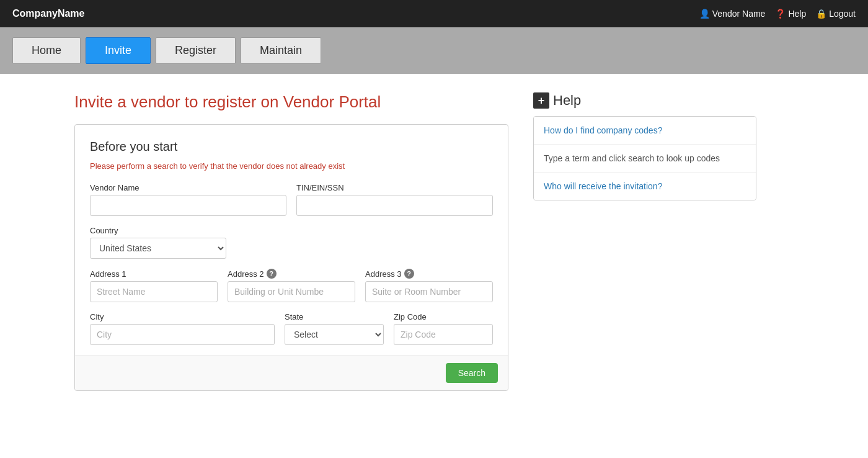  What do you see at coordinates (196, 51) in the screenshot?
I see `register-button: Register` at bounding box center [196, 51].